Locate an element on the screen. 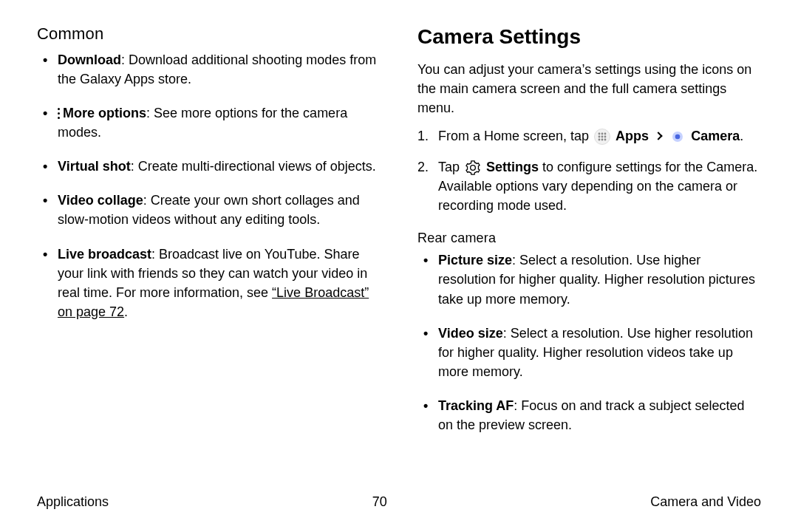  item-tail: . is located at coordinates (126, 312).